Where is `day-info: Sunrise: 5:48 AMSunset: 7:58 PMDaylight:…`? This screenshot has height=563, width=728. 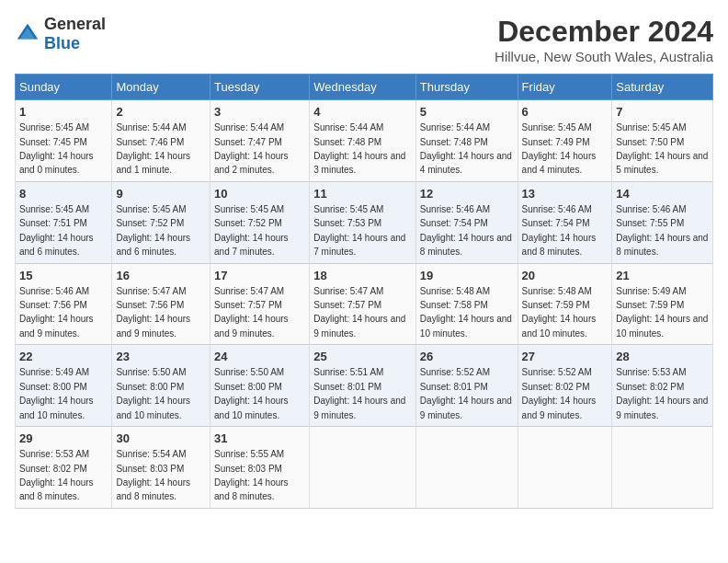 day-info: Sunrise: 5:48 AMSunset: 7:58 PMDaylight:… is located at coordinates (466, 313).